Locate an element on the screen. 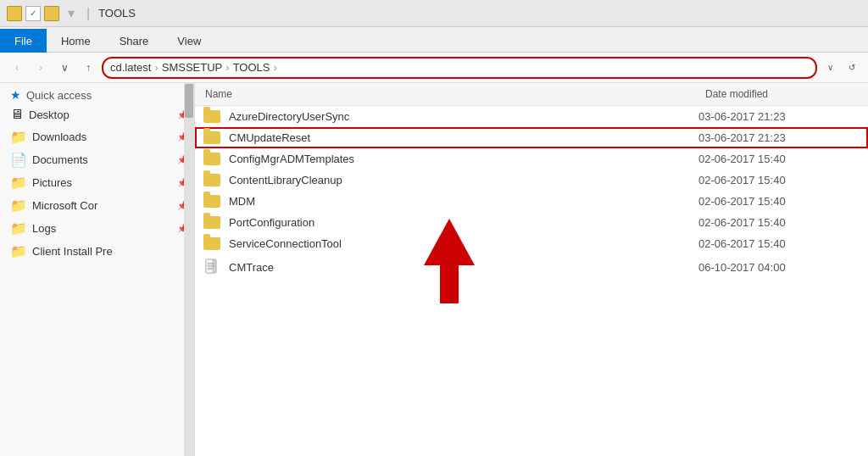  address-bar: ‹ › ∨ ↑ cd.latest › SMSSETUP › TOOLS › ∨… is located at coordinates (434, 68).